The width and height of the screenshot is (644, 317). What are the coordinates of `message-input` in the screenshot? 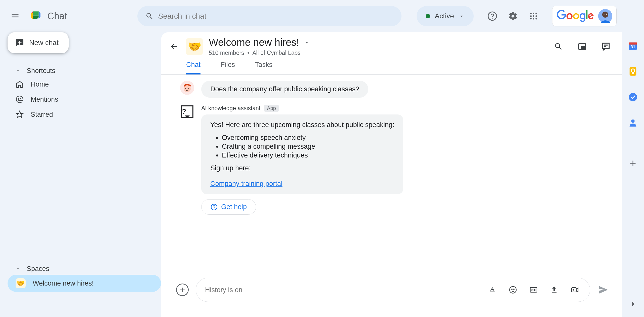 It's located at (346, 290).